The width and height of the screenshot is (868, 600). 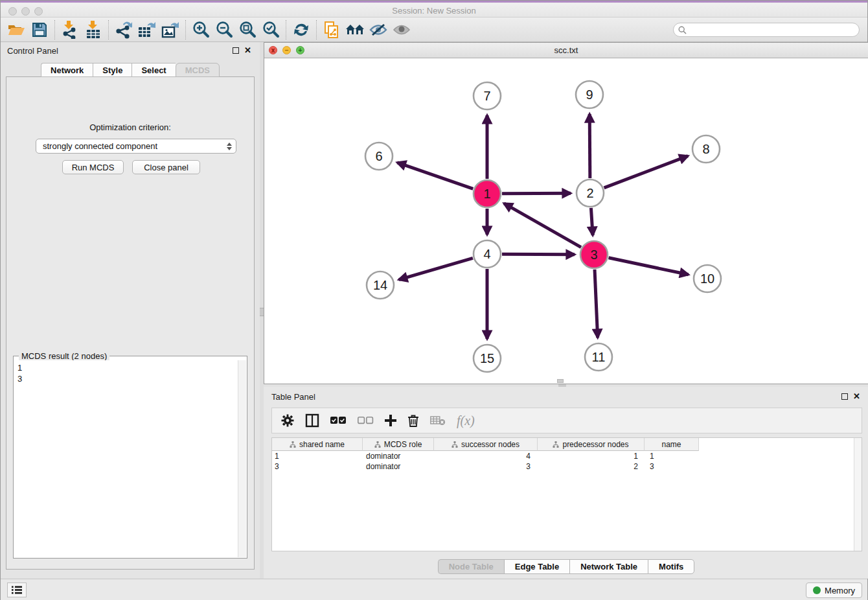 What do you see at coordinates (17, 590) in the screenshot?
I see `list-icon` at bounding box center [17, 590].